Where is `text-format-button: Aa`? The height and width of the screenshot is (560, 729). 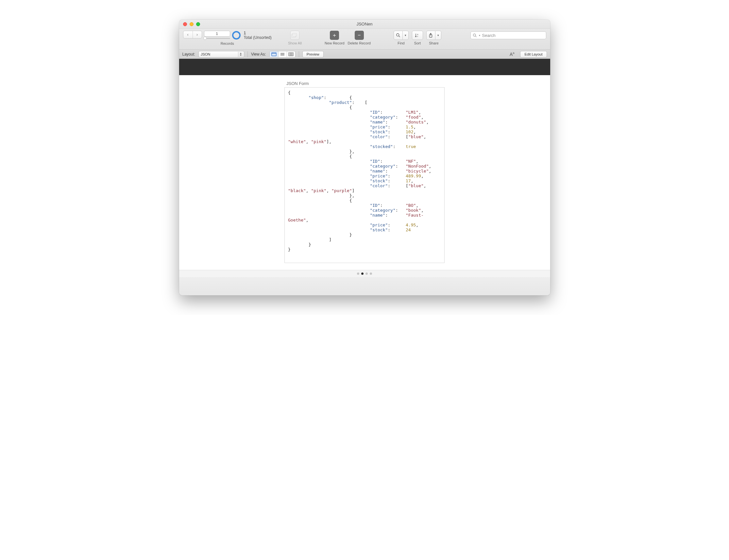
text-format-button: Aa is located at coordinates (512, 54).